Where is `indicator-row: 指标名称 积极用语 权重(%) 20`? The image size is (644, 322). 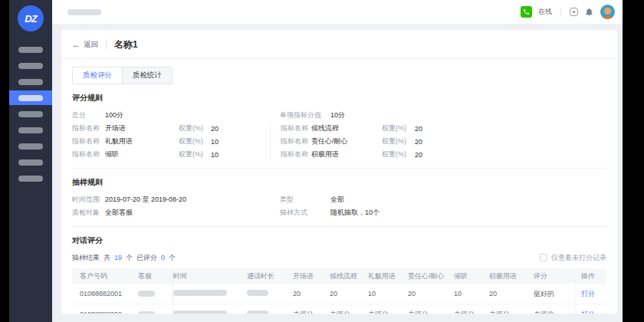 indicator-row: 指标名称 积极用语 权重(%) 20 is located at coordinates (443, 155).